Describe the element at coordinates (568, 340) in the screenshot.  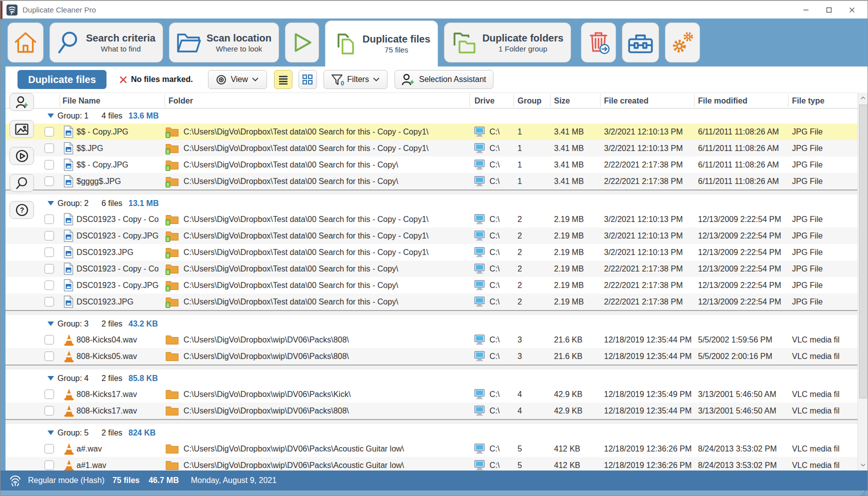
I see `size-cell: 21.6 KB` at that location.